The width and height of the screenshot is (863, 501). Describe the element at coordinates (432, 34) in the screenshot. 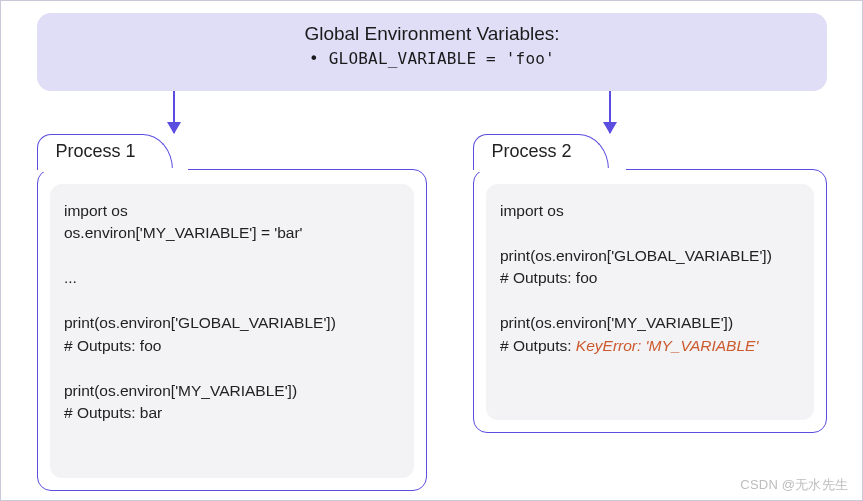

I see `global-env-title: Global Environment Variables:` at that location.